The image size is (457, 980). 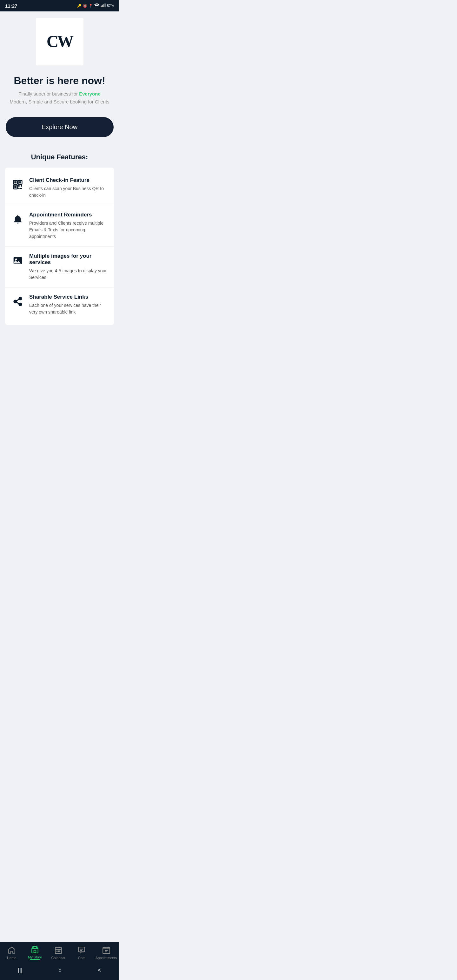 What do you see at coordinates (91, 6) in the screenshot?
I see `location-icon: 📍` at bounding box center [91, 6].